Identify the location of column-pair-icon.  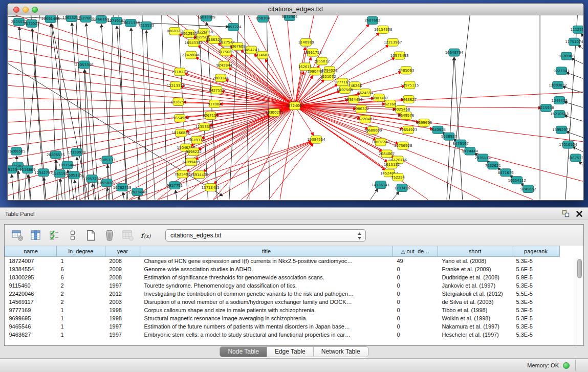
(73, 235).